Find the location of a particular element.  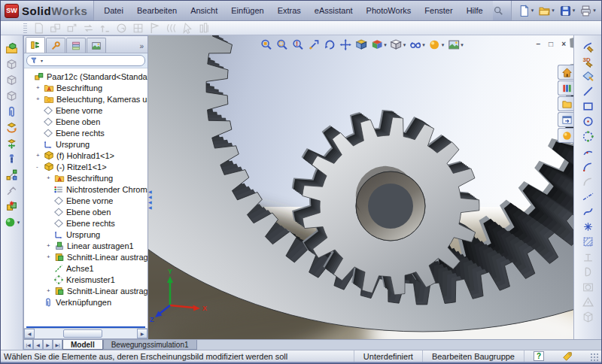

displaymanager-tab is located at coordinates (96, 45).